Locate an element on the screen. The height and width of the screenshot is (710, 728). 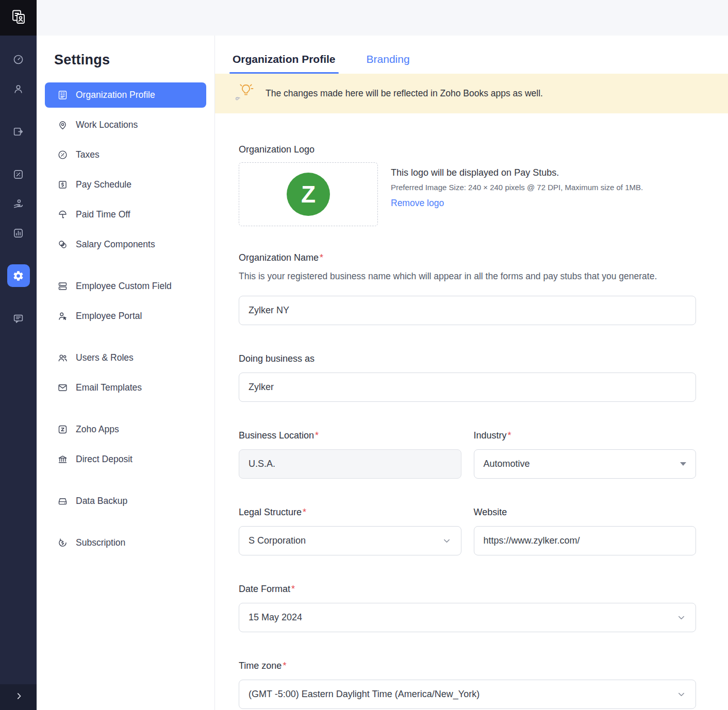
sidebar-item-label: Employee Portal is located at coordinates (109, 316).